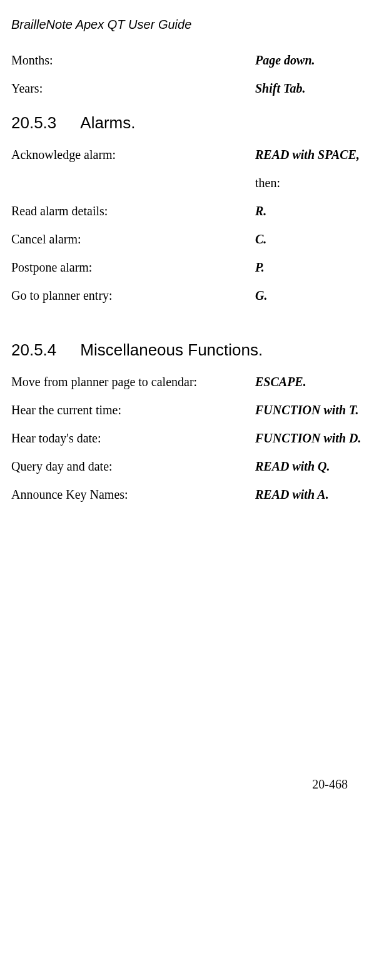 The image size is (389, 980). What do you see at coordinates (194, 785) in the screenshot?
I see `page-number: 20-468` at bounding box center [194, 785].